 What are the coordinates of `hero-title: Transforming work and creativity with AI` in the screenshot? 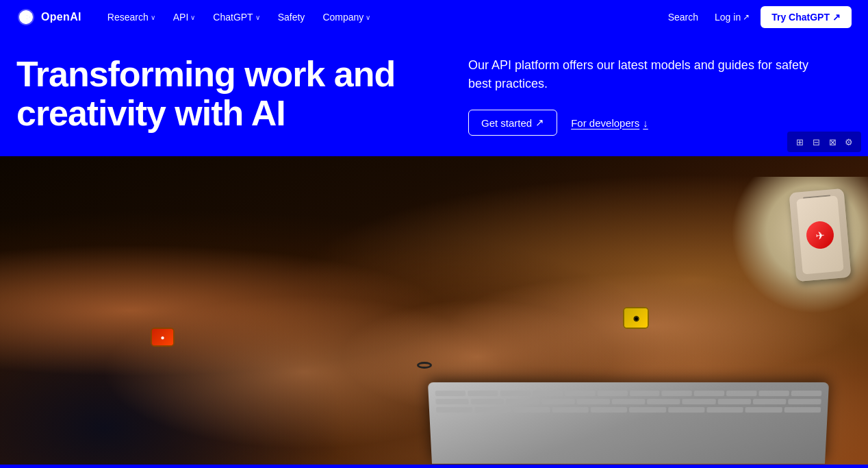 It's located at (229, 94).